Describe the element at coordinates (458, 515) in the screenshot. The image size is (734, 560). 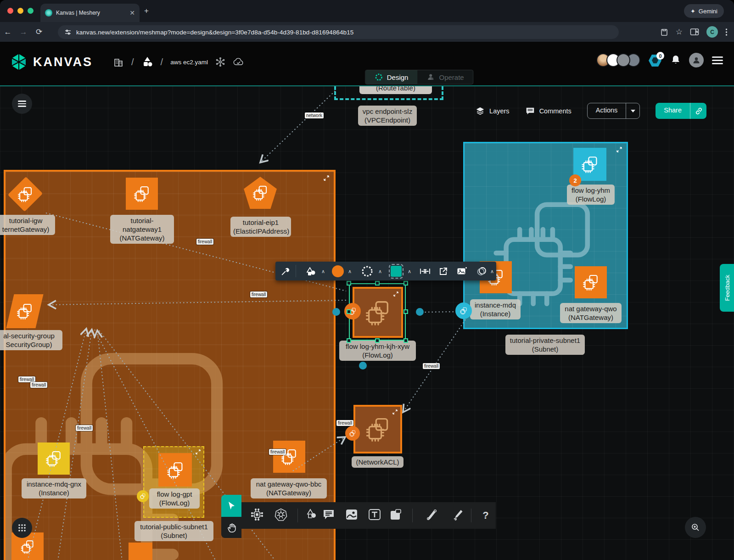
I see `freehand-pen-tool` at that location.